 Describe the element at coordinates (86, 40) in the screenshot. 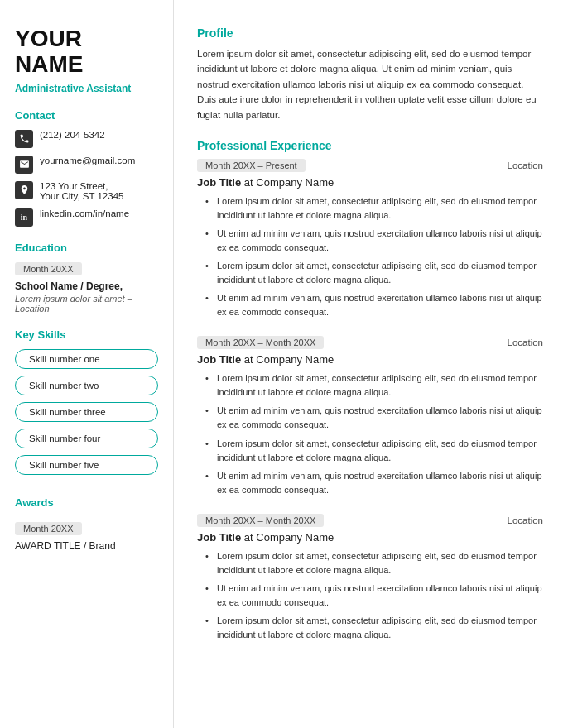

I see `first-name: YOUR` at that location.